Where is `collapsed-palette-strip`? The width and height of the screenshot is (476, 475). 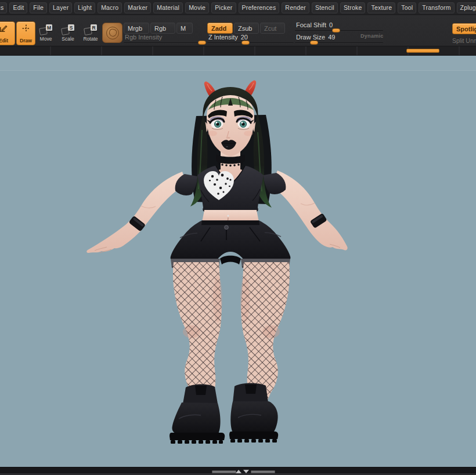 collapsed-palette-strip is located at coordinates (238, 51).